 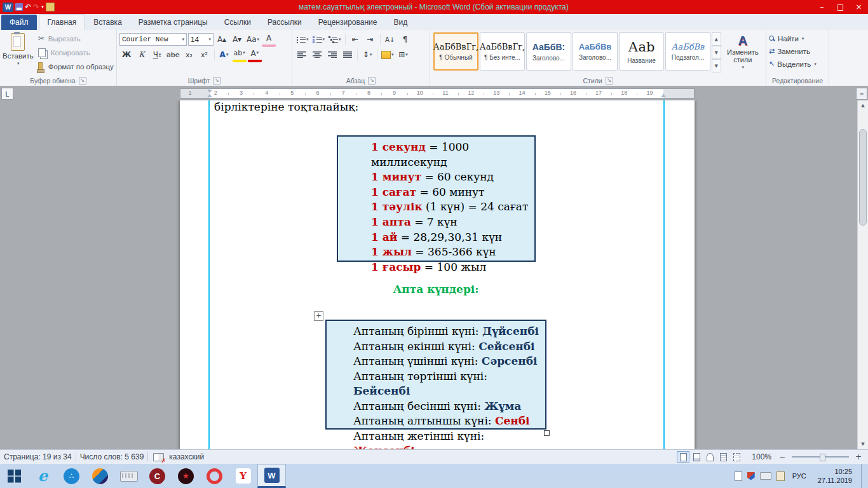 What do you see at coordinates (255, 55) in the screenshot?
I see `font-color-button: А▾` at bounding box center [255, 55].